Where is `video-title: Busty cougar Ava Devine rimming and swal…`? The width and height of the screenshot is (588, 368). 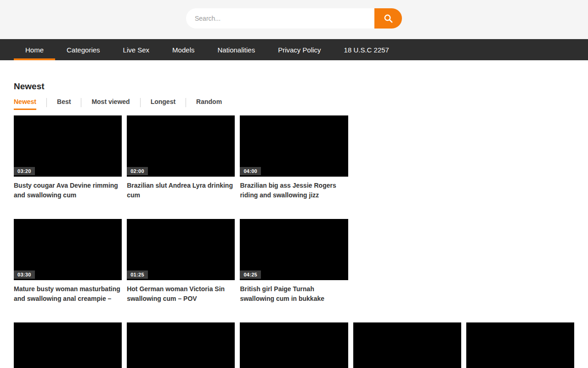
video-title: Busty cougar Ava Devine rimming and swal… is located at coordinates (68, 190).